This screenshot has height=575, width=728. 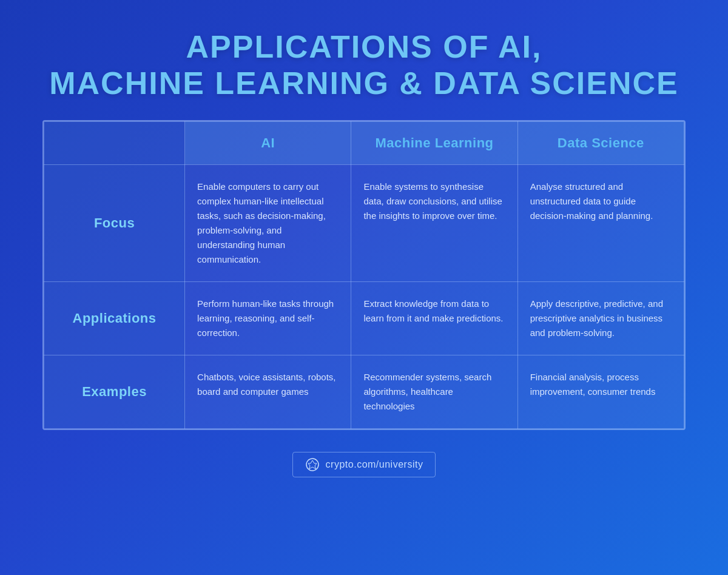 I want to click on table-row: ExamplesChatbots, voice assistants, robo…, so click(x=364, y=392).